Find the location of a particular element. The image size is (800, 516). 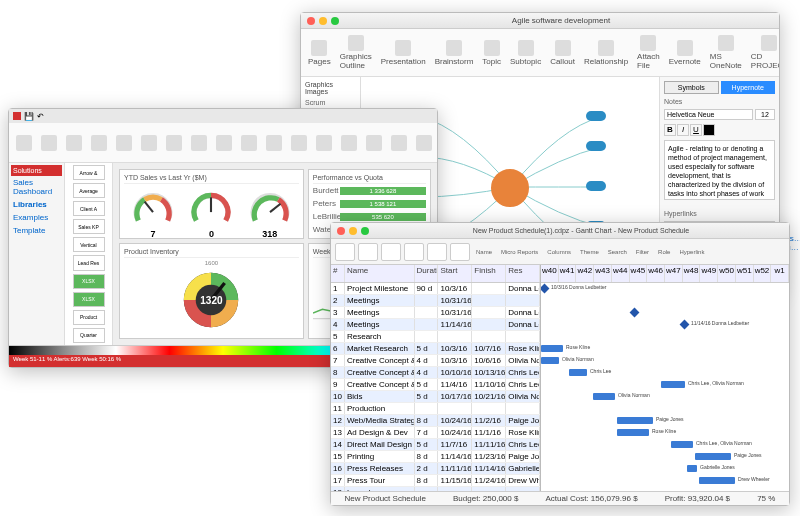

tab-symbols: Symbols is located at coordinates (692, 88).